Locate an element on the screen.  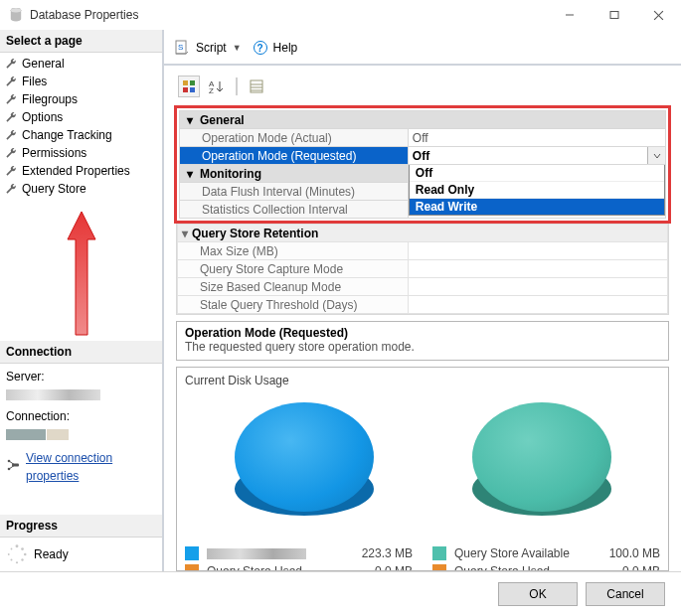
cancel-button: Cancel is located at coordinates (625, 594).